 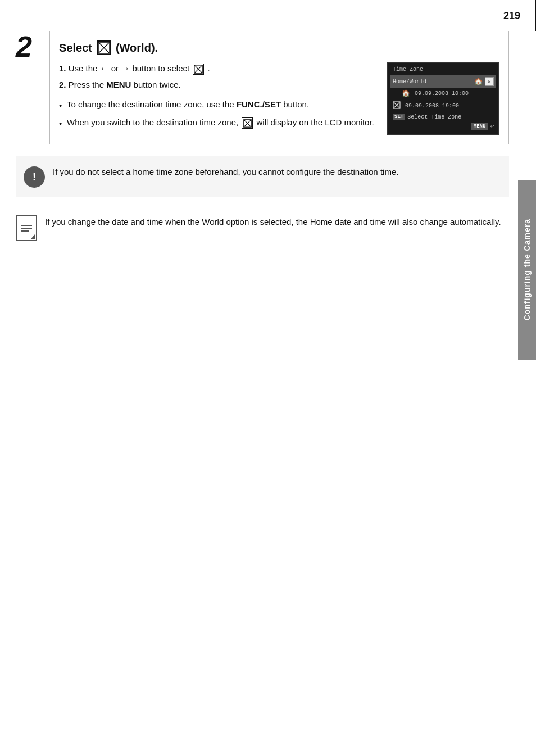 I want to click on sidebar-tab-label: Configuring the Camera, so click(x=527, y=270).